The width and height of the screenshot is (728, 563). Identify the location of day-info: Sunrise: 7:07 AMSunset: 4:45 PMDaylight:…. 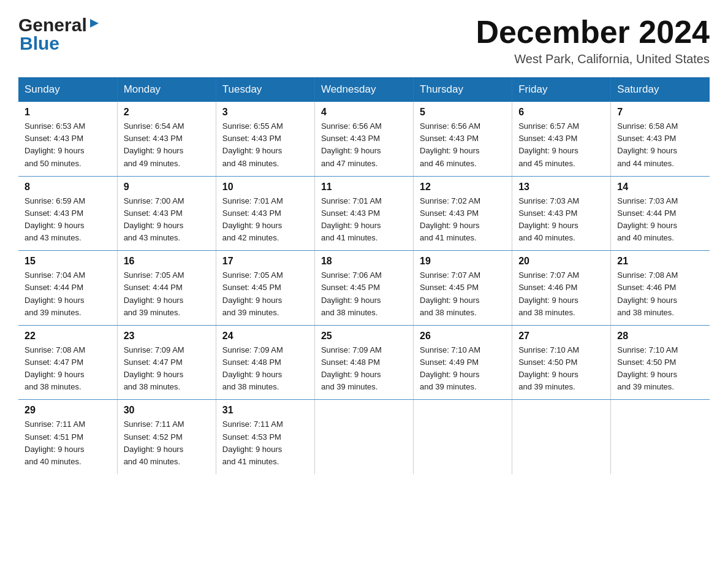
(450, 293).